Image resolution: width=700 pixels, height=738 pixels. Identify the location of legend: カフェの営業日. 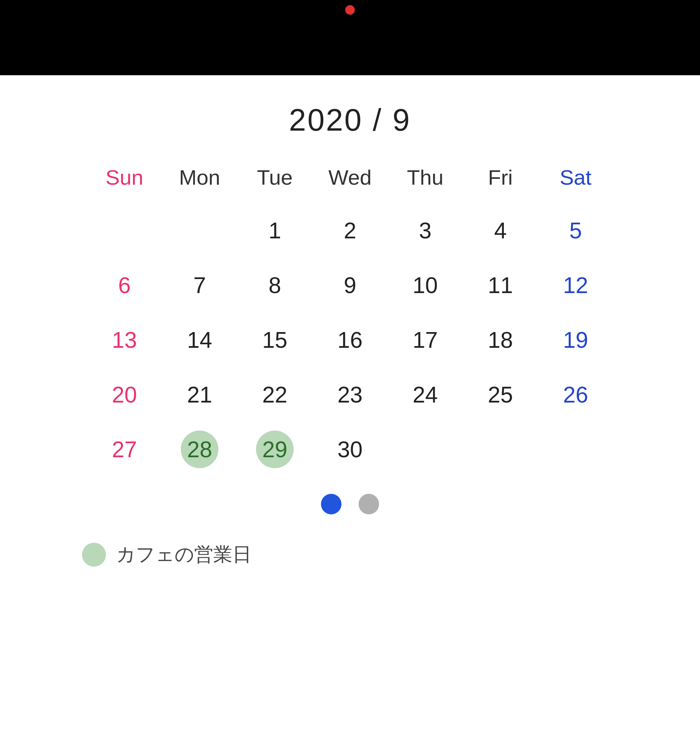
(167, 555).